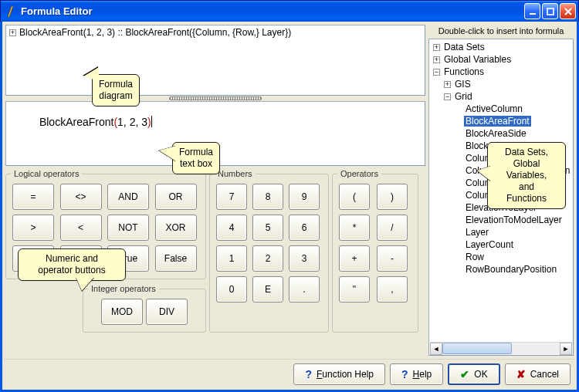  I want to click on operator-button-sym: -, so click(392, 259).